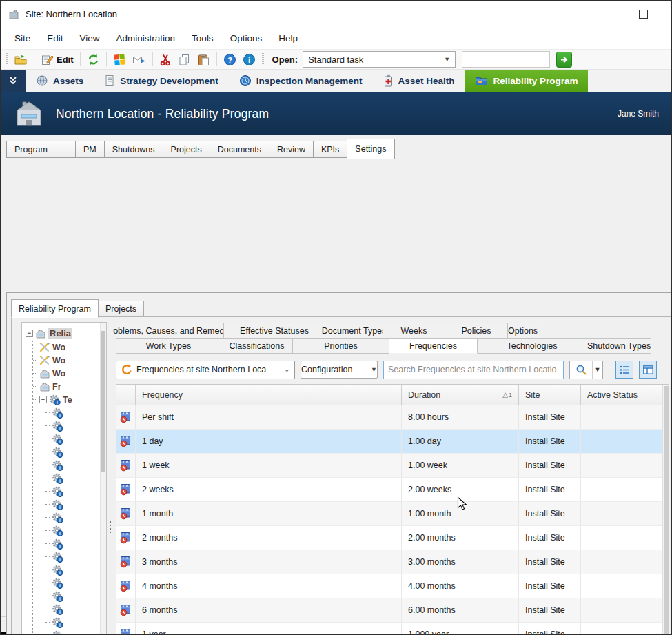 The height and width of the screenshot is (635, 672). I want to click on table-row: 1 day 1.00 day Install Site, so click(393, 441).